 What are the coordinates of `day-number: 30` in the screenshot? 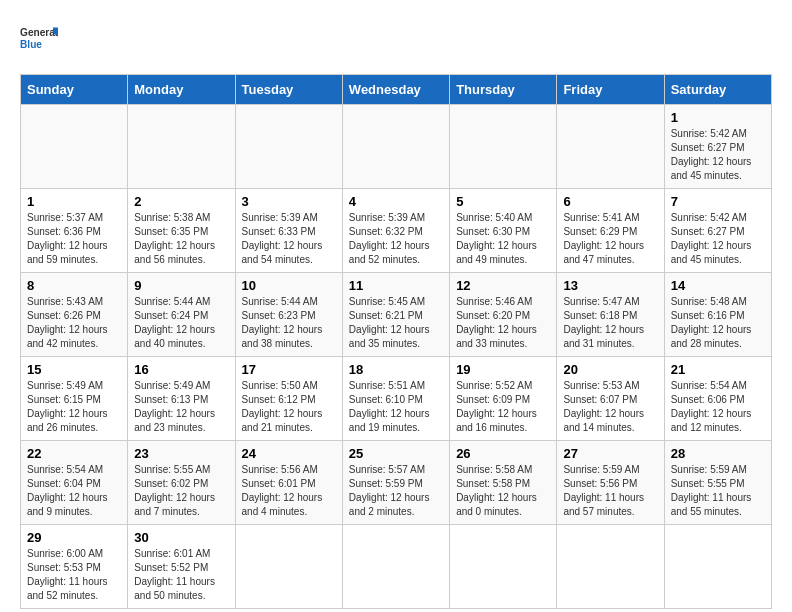 It's located at (181, 538).